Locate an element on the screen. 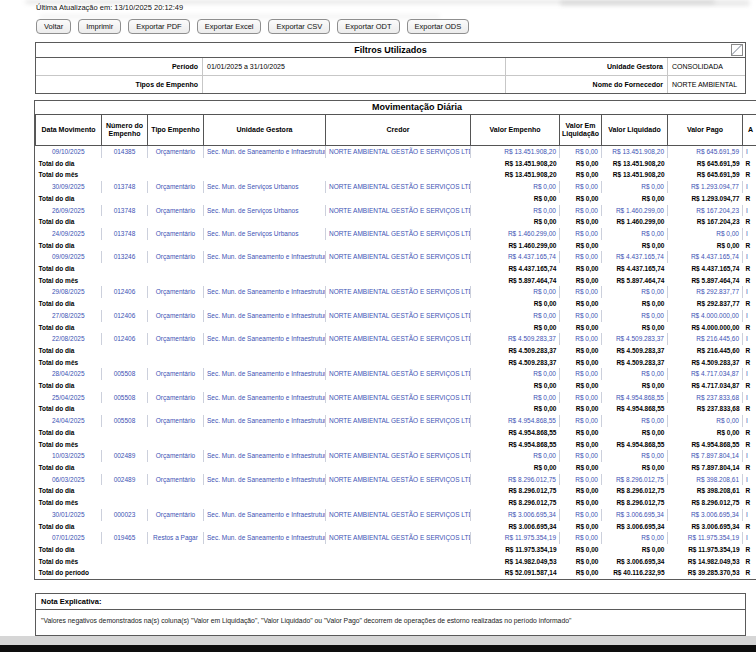 This screenshot has height=652, width=756. value-cell: R$ 292.837,77 is located at coordinates (706, 292).